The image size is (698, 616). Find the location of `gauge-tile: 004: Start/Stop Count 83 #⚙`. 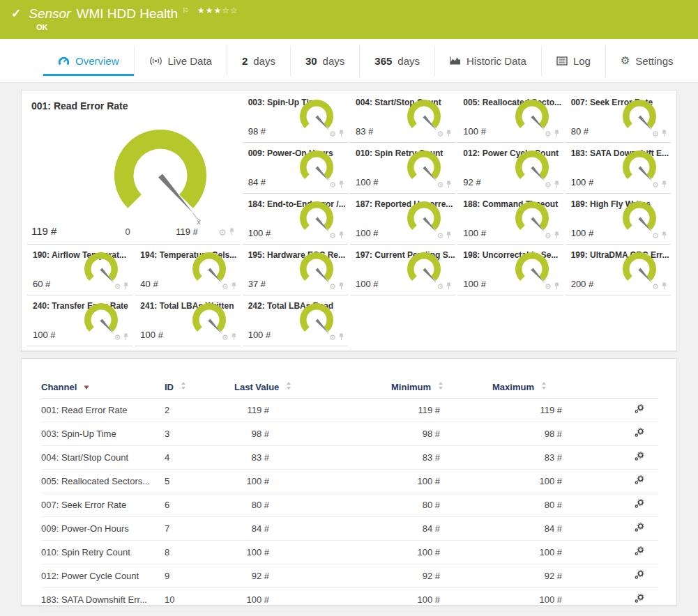

gauge-tile: 004: Start/Stop Count 83 #⚙ is located at coordinates (403, 117).